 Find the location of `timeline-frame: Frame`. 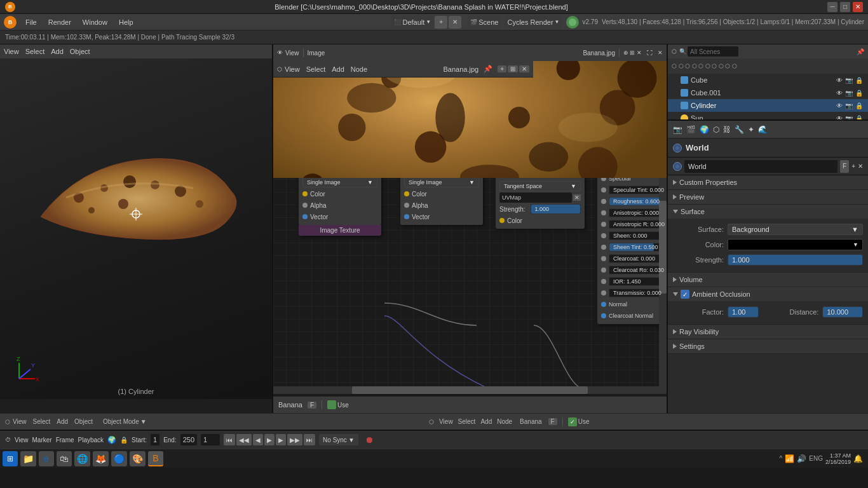

timeline-frame: Frame is located at coordinates (65, 440).